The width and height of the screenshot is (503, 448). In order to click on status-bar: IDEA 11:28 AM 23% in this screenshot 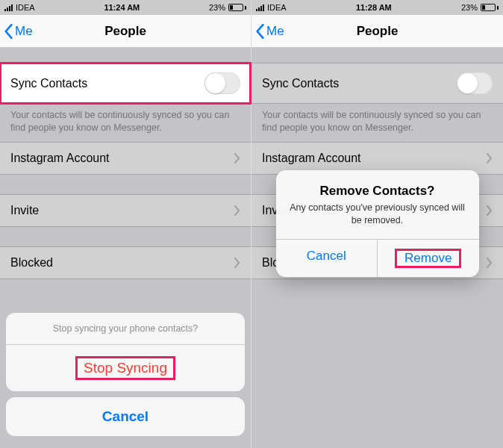, I will do `click(378, 7)`.